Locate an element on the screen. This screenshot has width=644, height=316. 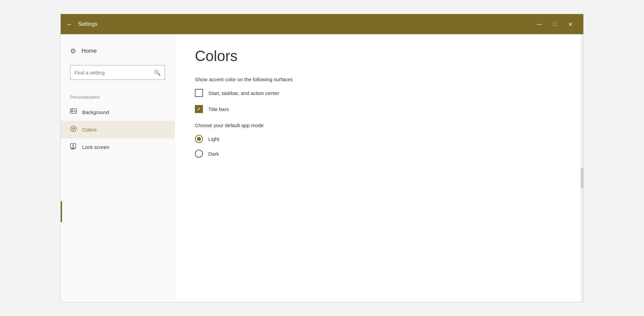
home-label: Home is located at coordinates (89, 51).